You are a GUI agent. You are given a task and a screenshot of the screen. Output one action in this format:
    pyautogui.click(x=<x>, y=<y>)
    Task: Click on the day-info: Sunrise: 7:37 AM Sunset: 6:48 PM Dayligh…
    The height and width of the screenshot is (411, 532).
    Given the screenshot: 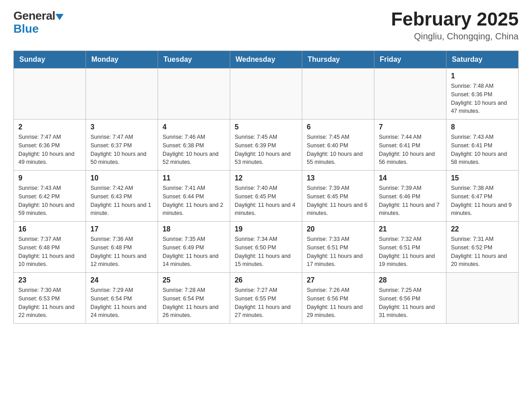 What is the action you would take?
    pyautogui.click(x=50, y=252)
    